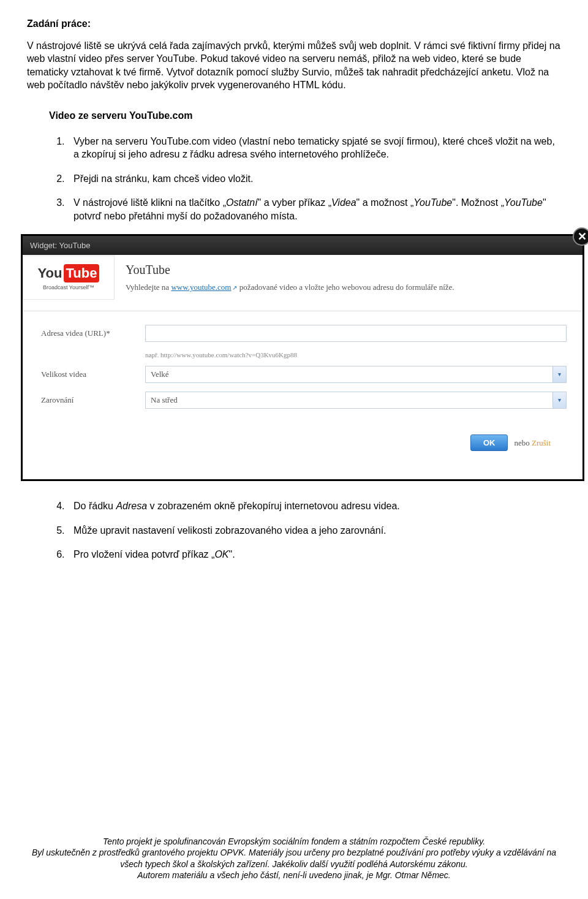 Image resolution: width=588 pixels, height=899 pixels. I want to click on widget-header: YouTube Broadcast Yourself™ YouTube Vyhl…, so click(303, 283).